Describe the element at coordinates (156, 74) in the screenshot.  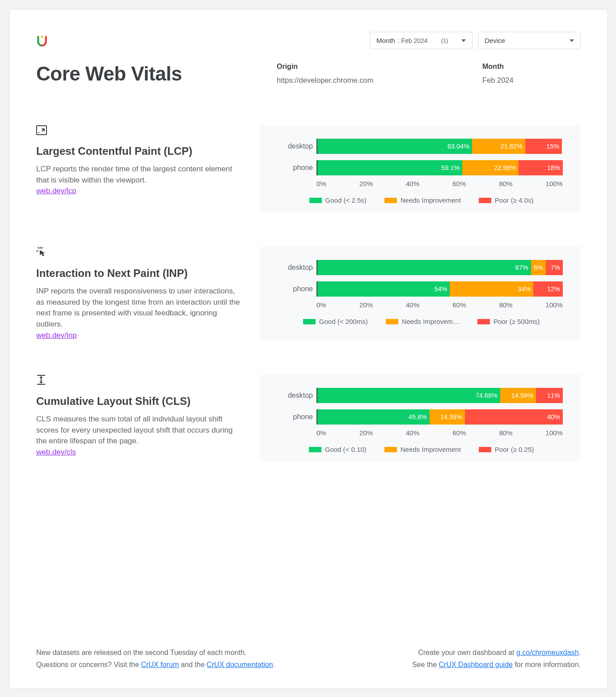
I see `page-title: Core Web Vitals` at that location.